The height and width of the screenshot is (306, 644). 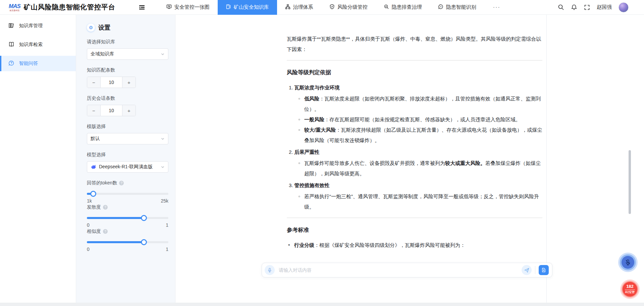 I want to click on alarm-button-ring: 182 AI报警, so click(x=630, y=289).